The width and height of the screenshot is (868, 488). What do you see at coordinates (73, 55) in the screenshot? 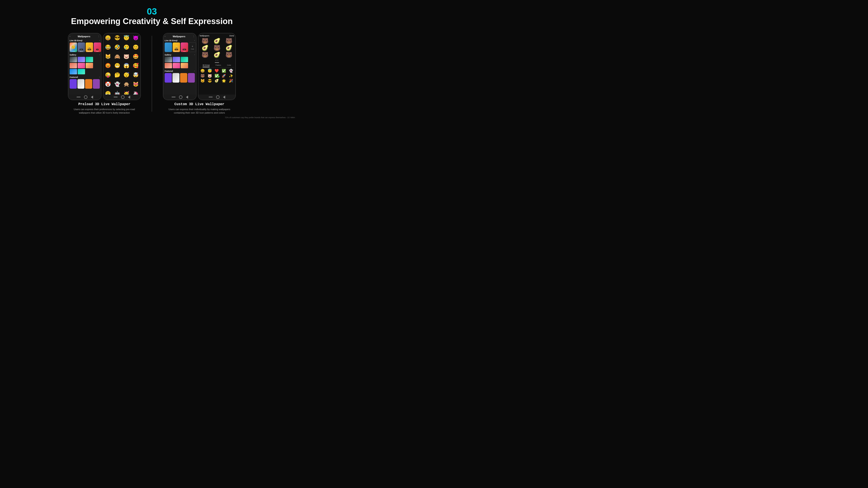
I see `gallery-label: Gallery` at bounding box center [73, 55].